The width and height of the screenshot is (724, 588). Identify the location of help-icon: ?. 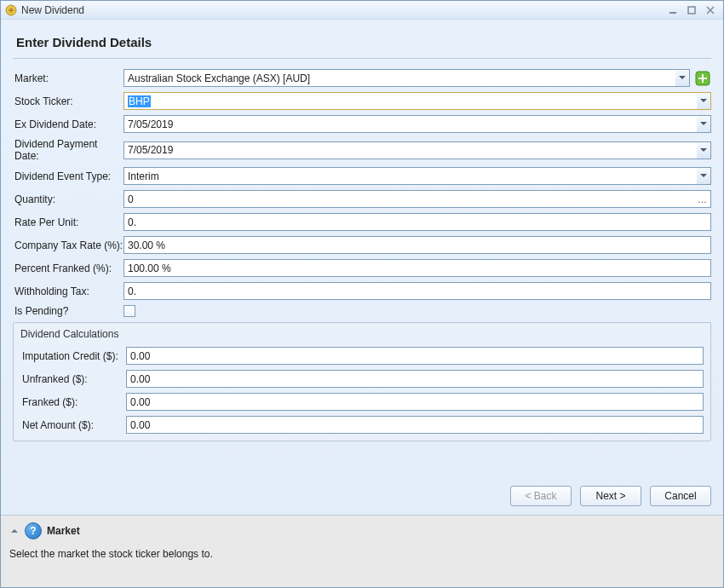
(33, 531).